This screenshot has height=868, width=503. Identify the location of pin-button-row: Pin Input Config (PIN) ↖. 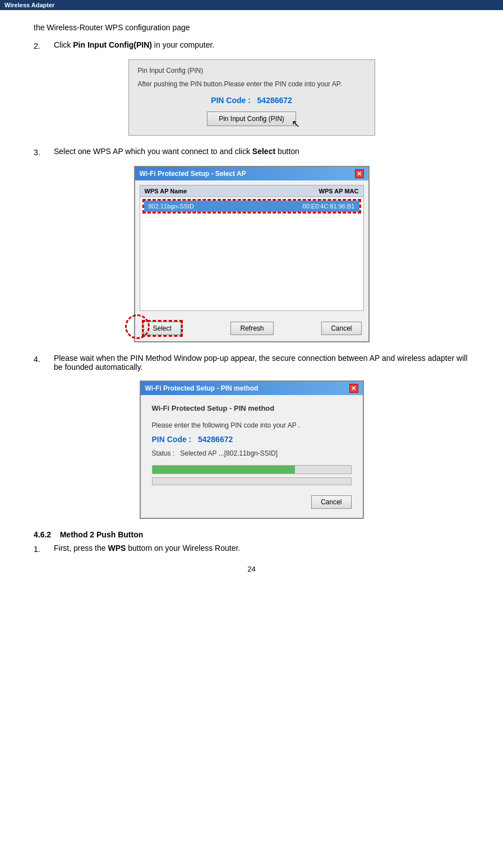
(252, 119).